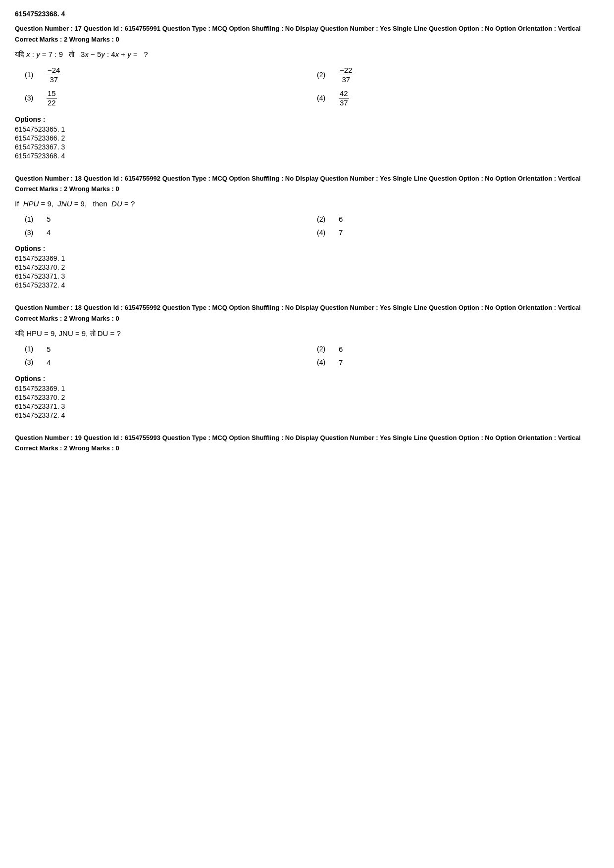 This screenshot has width=614, height=868. Describe the element at coordinates (346, 75) in the screenshot. I see `fraction-2-17: −22 37` at that location.